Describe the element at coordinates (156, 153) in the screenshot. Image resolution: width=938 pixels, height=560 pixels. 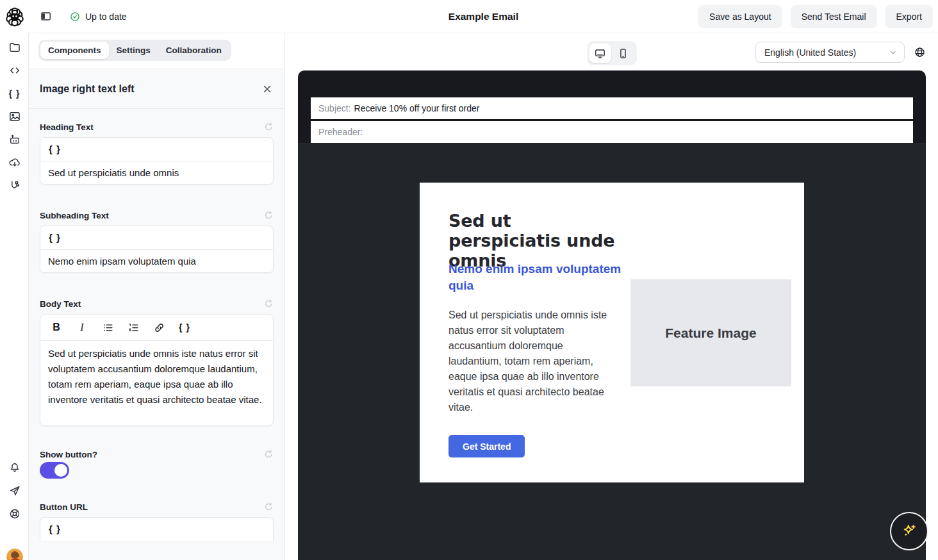
I see `field-heading-text: Heading Text { }` at that location.